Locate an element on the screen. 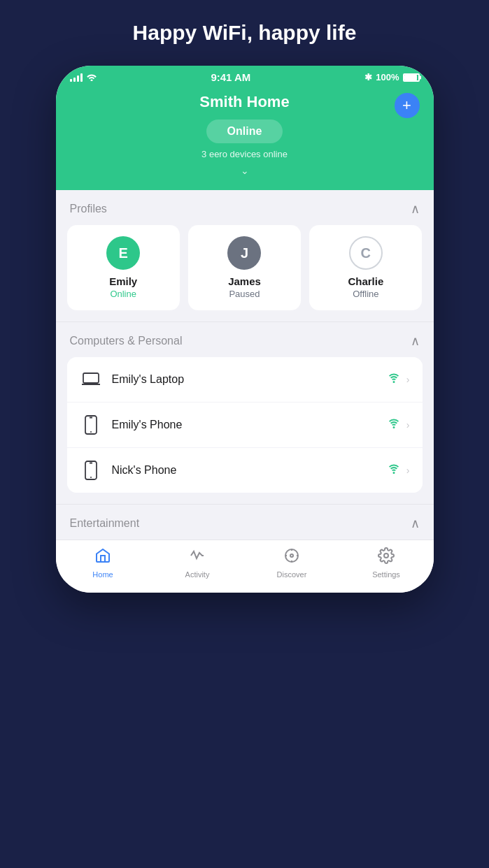 The image size is (489, 868). status-time: 9:41 AM is located at coordinates (231, 77).